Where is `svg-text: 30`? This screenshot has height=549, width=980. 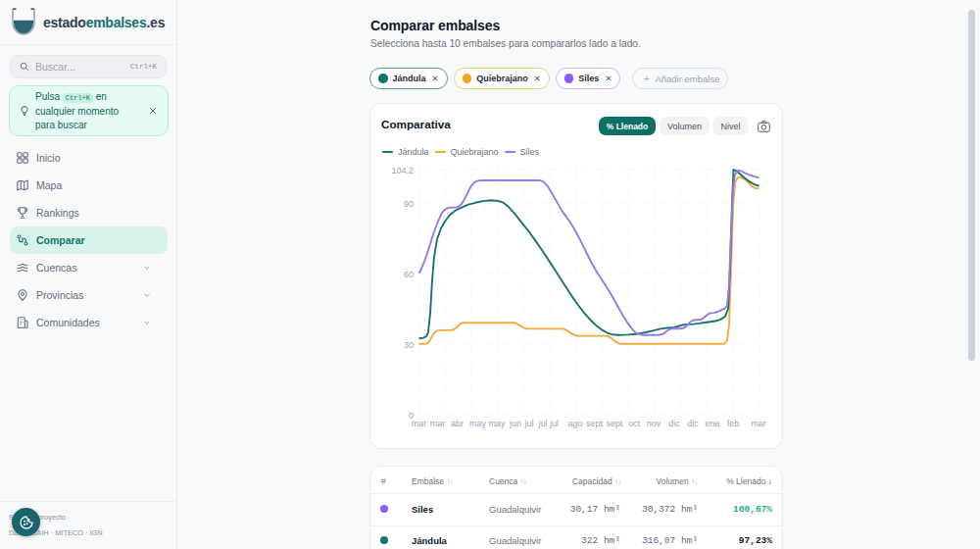
svg-text: 30 is located at coordinates (409, 345).